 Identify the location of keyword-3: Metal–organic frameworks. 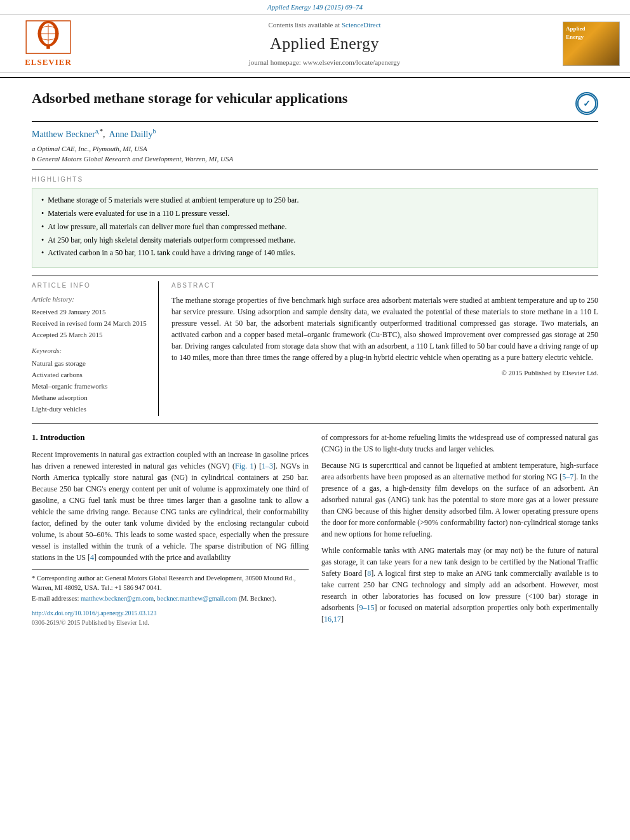
(90, 387).